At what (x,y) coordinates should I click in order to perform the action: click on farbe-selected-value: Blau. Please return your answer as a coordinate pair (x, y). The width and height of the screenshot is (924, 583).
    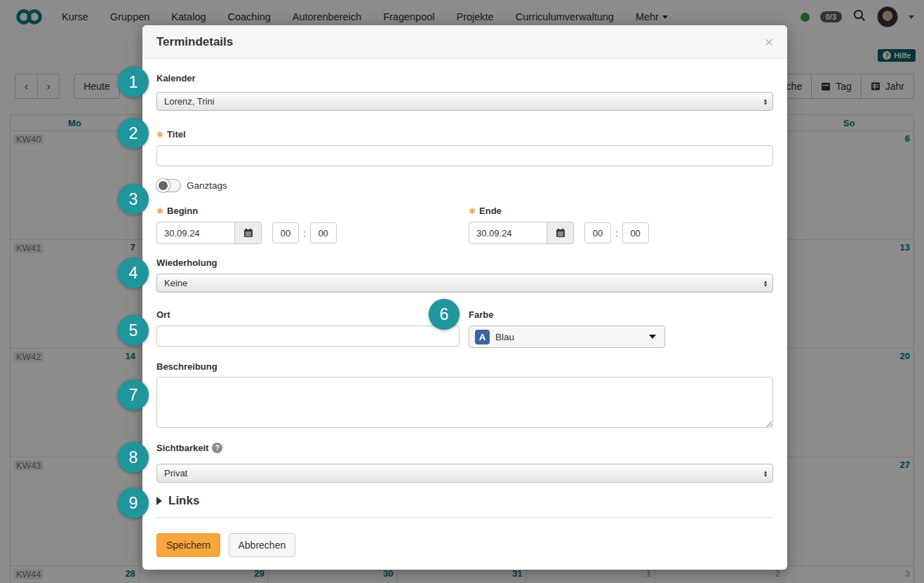
    Looking at the image, I should click on (505, 337).